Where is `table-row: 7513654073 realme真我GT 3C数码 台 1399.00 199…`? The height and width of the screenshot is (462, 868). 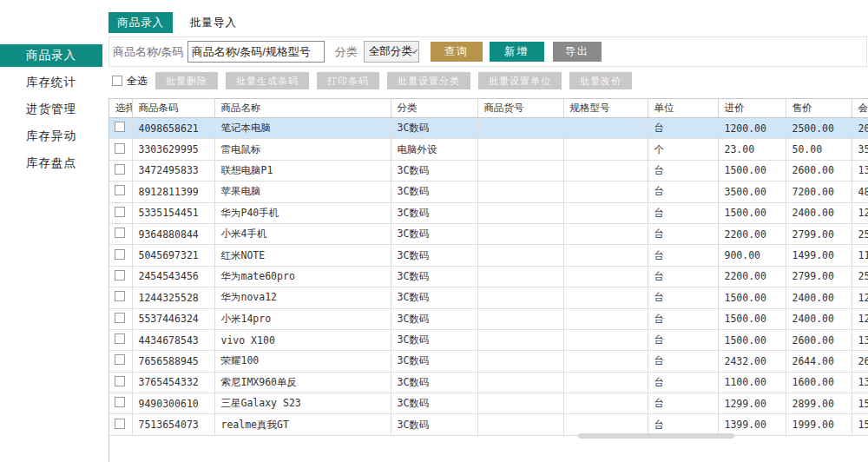
table-row: 7513654073 realme真我GT 3C数码 台 1399.00 199… is located at coordinates (489, 425).